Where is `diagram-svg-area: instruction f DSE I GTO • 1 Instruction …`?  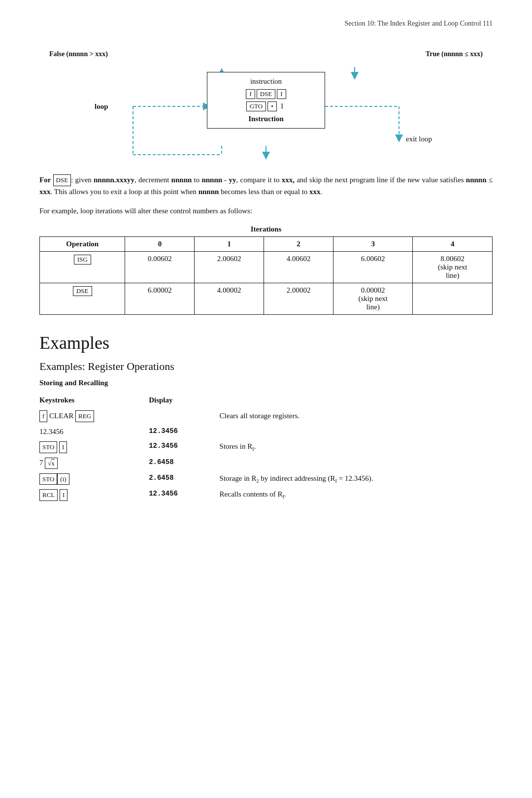 diagram-svg-area: instruction f DSE I GTO • 1 Instruction … is located at coordinates (266, 111).